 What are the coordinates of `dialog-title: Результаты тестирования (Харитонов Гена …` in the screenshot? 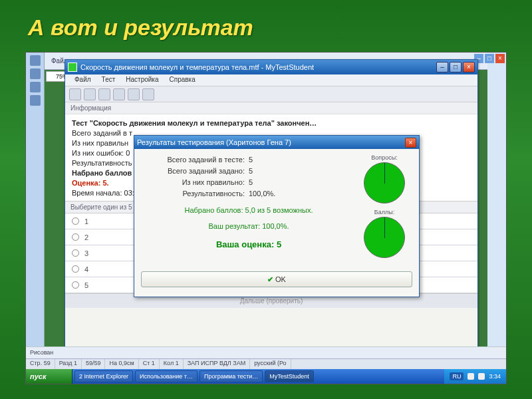 It's located at (271, 142).